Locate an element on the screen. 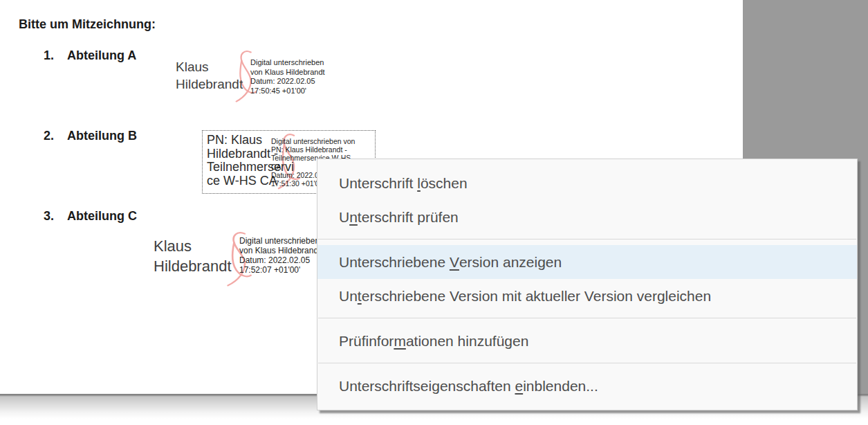 This screenshot has height=425, width=868. menu-item-label: inblenden... is located at coordinates (560, 386).